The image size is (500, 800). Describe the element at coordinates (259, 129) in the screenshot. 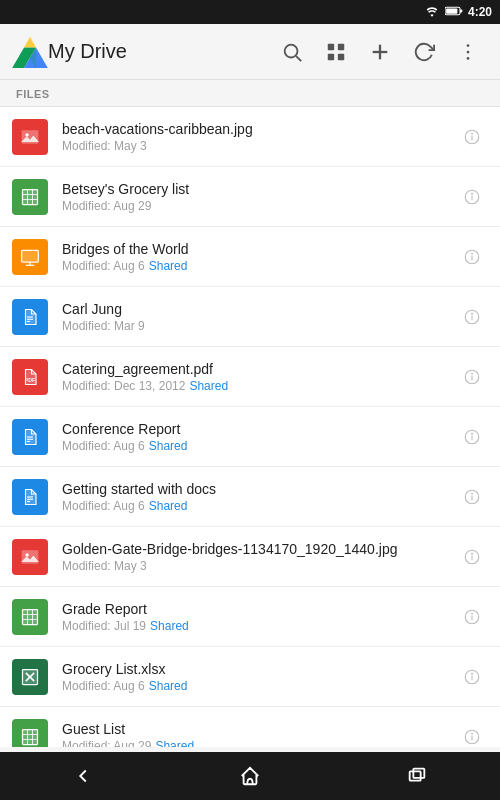

I see `file-name: beach-vacations-caribbean.jpg` at that location.